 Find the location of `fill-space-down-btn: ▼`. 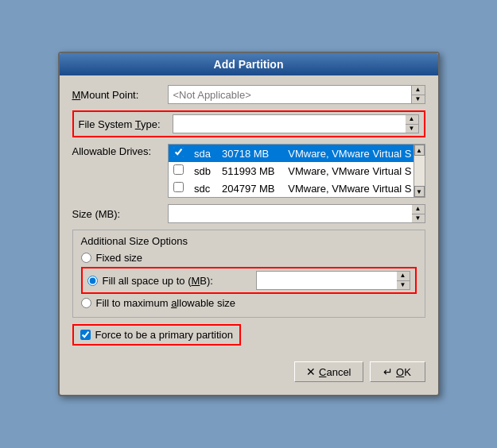

fill-space-down-btn: ▼ is located at coordinates (403, 286).